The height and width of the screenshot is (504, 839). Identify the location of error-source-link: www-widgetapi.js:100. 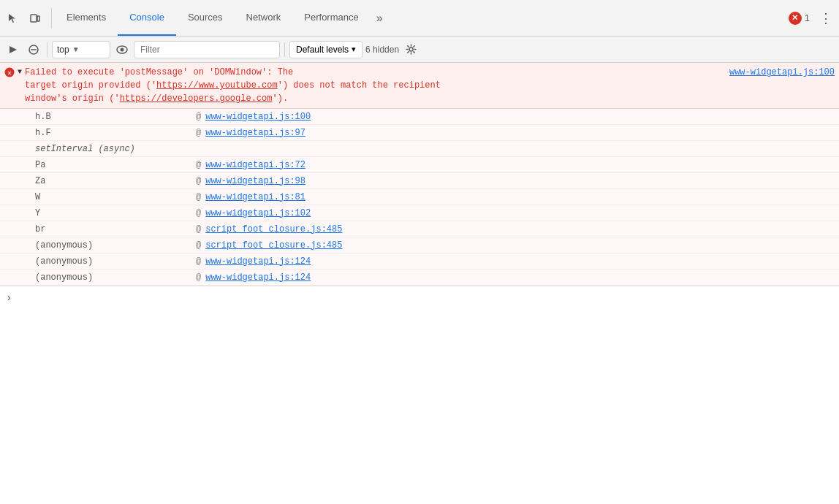
(782, 72).